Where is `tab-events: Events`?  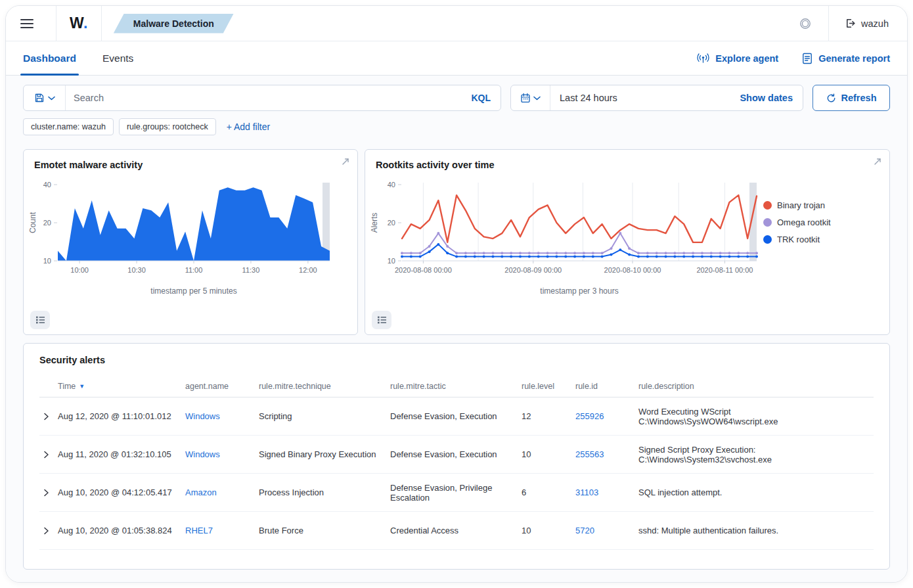 tab-events: Events is located at coordinates (118, 58).